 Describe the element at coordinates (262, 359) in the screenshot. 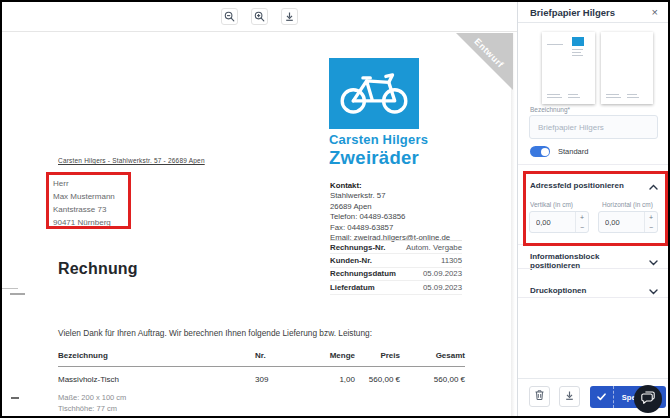

I see `items-table-header: Bezeichnung Nr. Menge Preis Gesamt` at that location.